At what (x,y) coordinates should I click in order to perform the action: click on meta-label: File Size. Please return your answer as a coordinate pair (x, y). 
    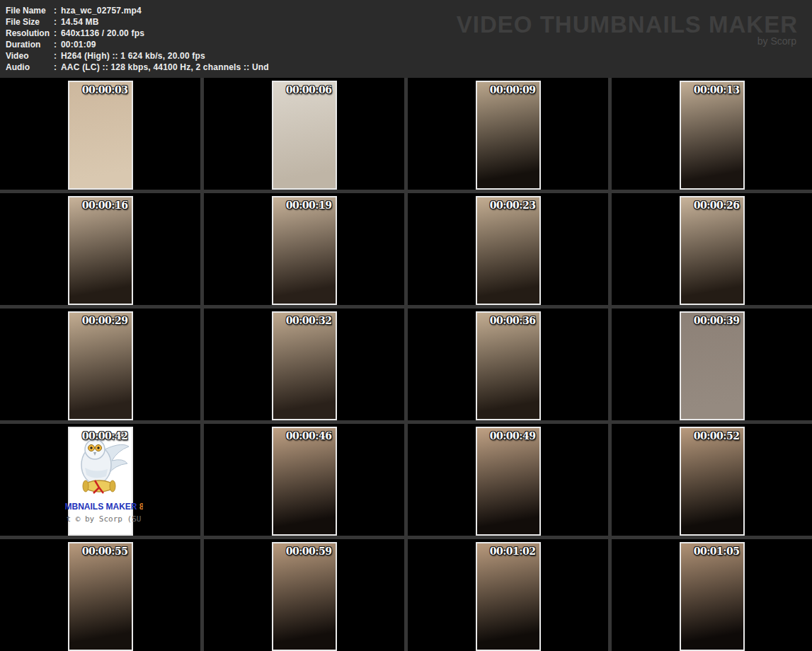
    Looking at the image, I should click on (30, 22).